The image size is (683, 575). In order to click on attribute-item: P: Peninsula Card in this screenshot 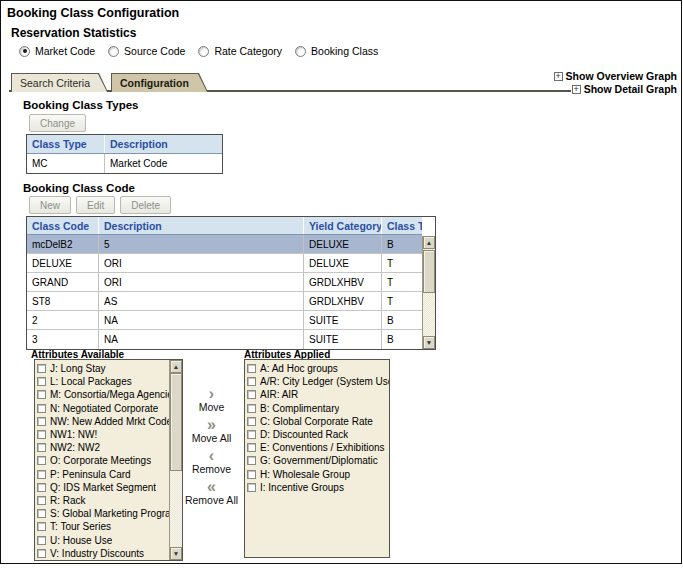, I will do `click(103, 474)`.